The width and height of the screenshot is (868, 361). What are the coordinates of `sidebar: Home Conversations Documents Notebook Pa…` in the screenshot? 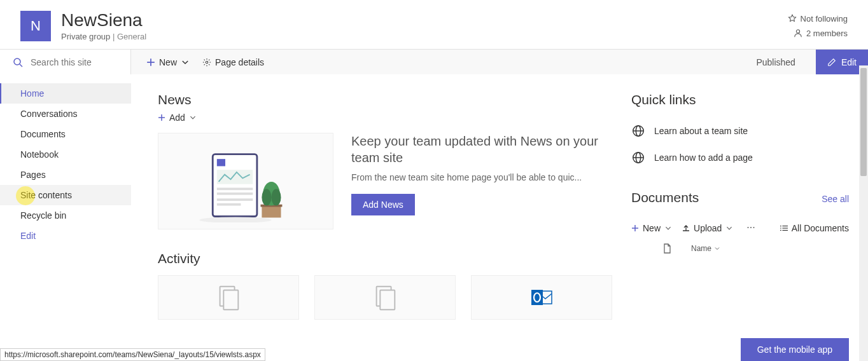 It's located at (66, 217).